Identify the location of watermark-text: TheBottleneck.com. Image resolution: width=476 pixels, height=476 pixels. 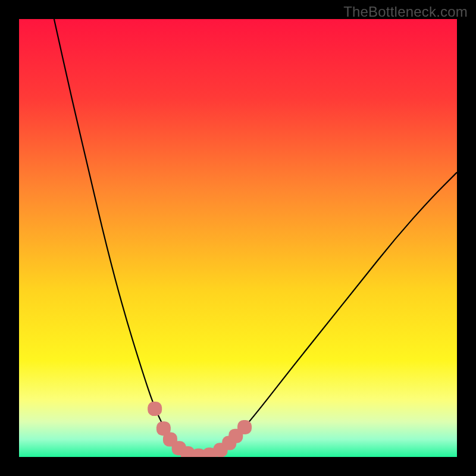
(406, 12).